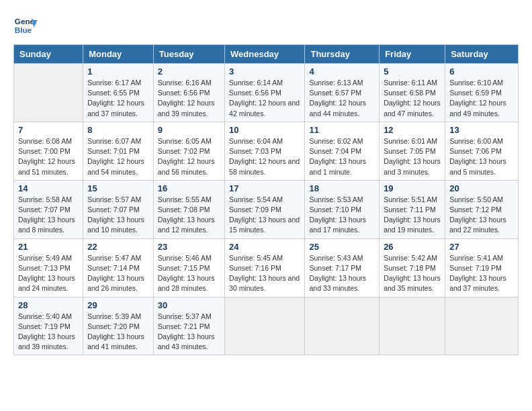 This screenshot has height=411, width=532. I want to click on calendar-day-cell: 16 Sunrise: 5:55 AMSunset: 7:08 PMDaylig…, so click(189, 210).